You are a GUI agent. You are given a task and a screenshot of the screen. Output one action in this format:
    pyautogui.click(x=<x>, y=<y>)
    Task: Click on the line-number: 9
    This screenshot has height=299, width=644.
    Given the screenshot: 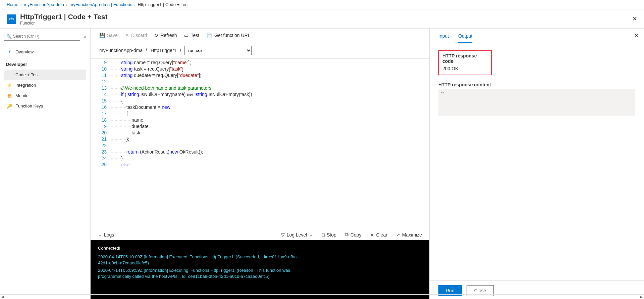 What is the action you would take?
    pyautogui.click(x=101, y=62)
    